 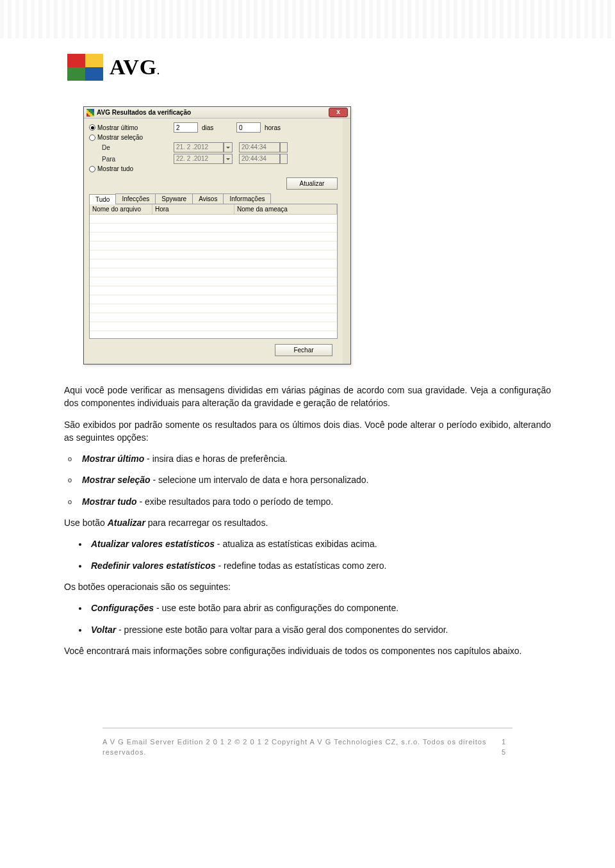 I want to click on to-time-field: 20:44:34, so click(x=259, y=159).